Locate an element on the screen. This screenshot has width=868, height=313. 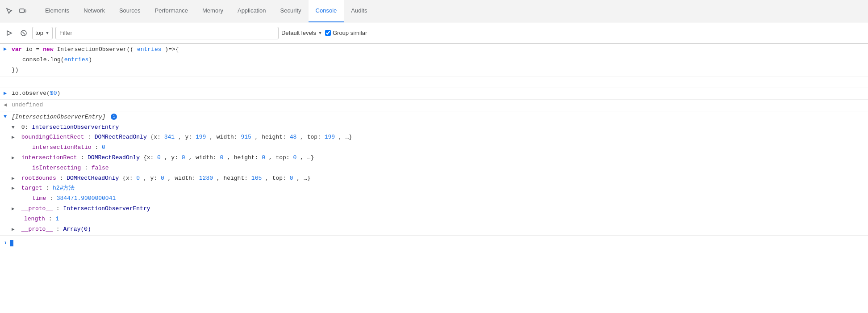
input-content-2: io.observe($0) is located at coordinates (440, 94).